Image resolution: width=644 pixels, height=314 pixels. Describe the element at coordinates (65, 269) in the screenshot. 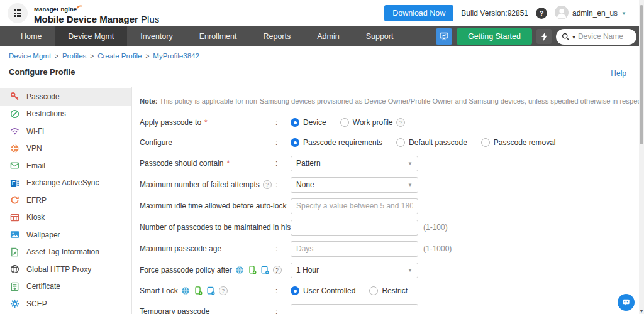

I see `sidebar-item-global-http-proxy: Global HTTP Proxy` at that location.